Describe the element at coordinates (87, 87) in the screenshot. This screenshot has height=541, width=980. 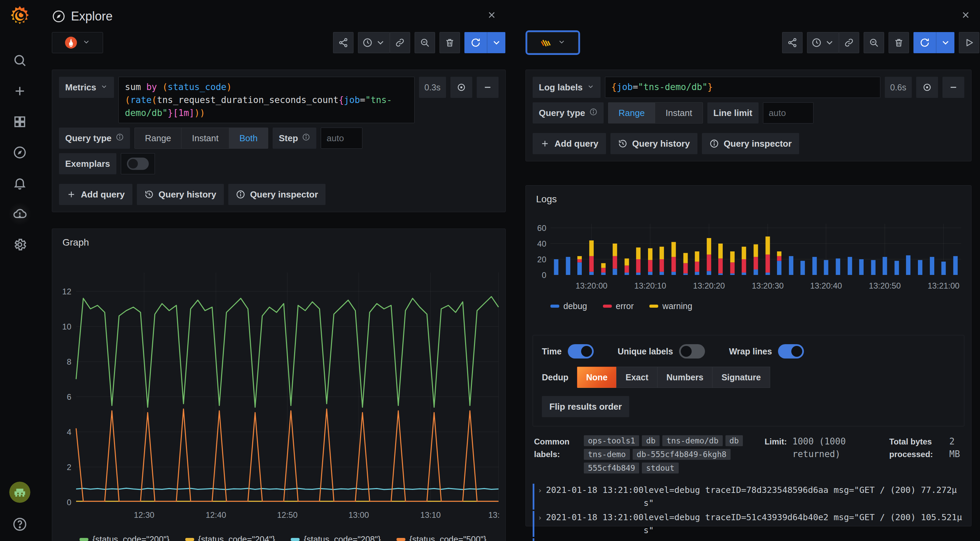
I see `metrics-dropdown: Metrics` at that location.